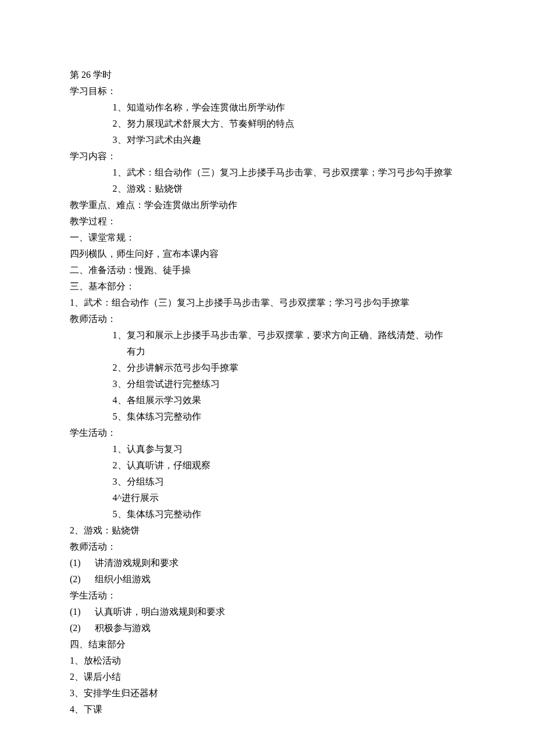  I want to click on teacher-activity-item: 1、复习和展示上步搂手马步击掌、弓步双摆掌，要求方向正确、路线清楚、动作, so click(268, 335).